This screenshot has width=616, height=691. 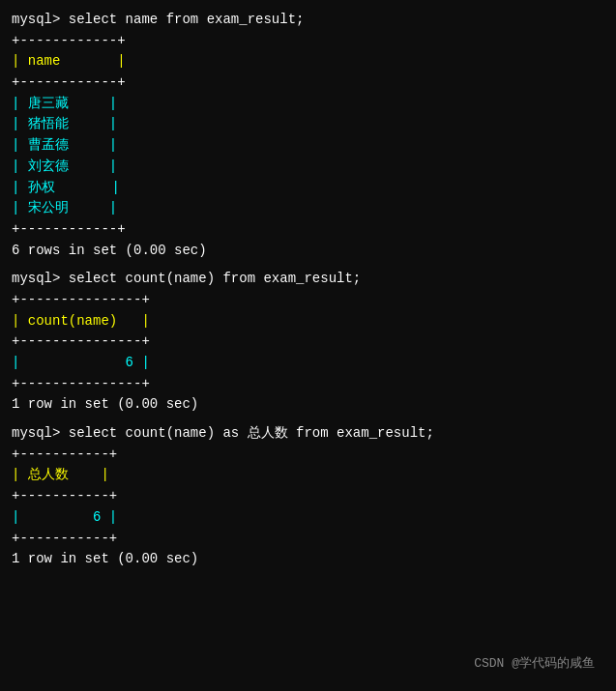 What do you see at coordinates (308, 20) in the screenshot?
I see `prompt-1: mysql> select name from exam_result;` at bounding box center [308, 20].